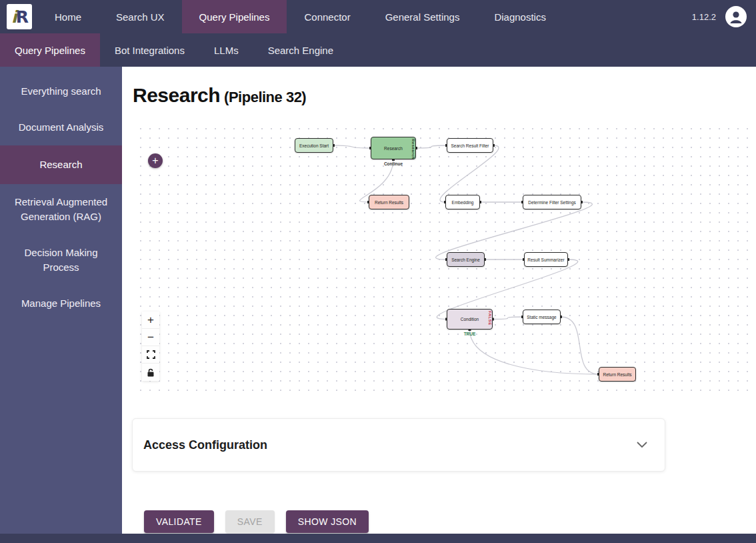 The image size is (756, 543). Describe the element at coordinates (463, 202) in the screenshot. I see `node-embedding: Embedding` at that location.